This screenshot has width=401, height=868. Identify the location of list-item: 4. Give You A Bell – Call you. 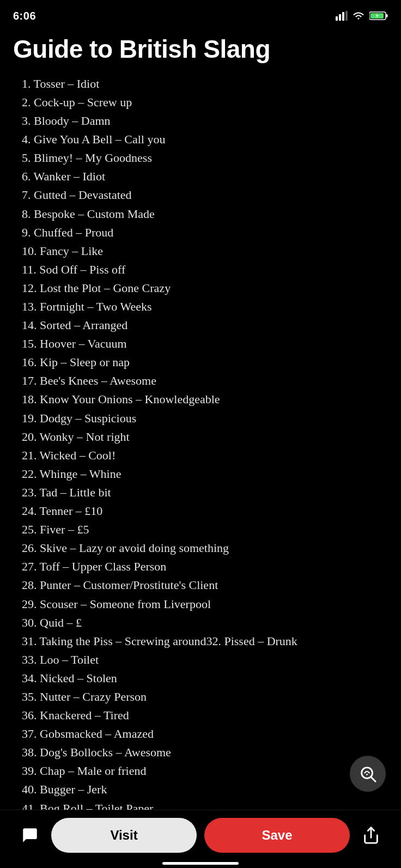
(200, 139).